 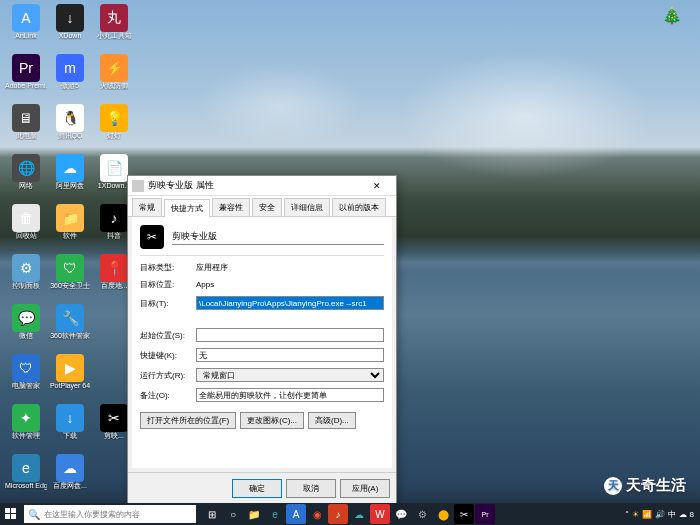 What do you see at coordinates (114, 168) in the screenshot?
I see `app-icon: 📄` at bounding box center [114, 168].